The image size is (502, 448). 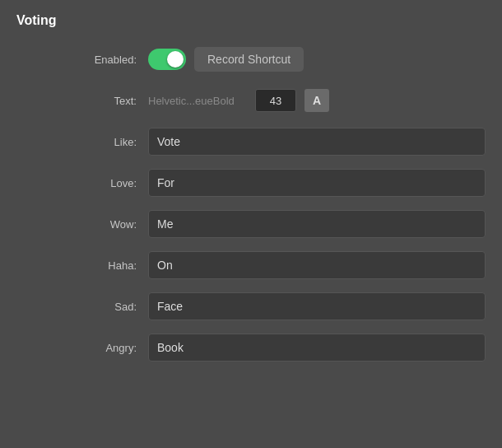 I want to click on like-label: Like:, so click(x=82, y=142).